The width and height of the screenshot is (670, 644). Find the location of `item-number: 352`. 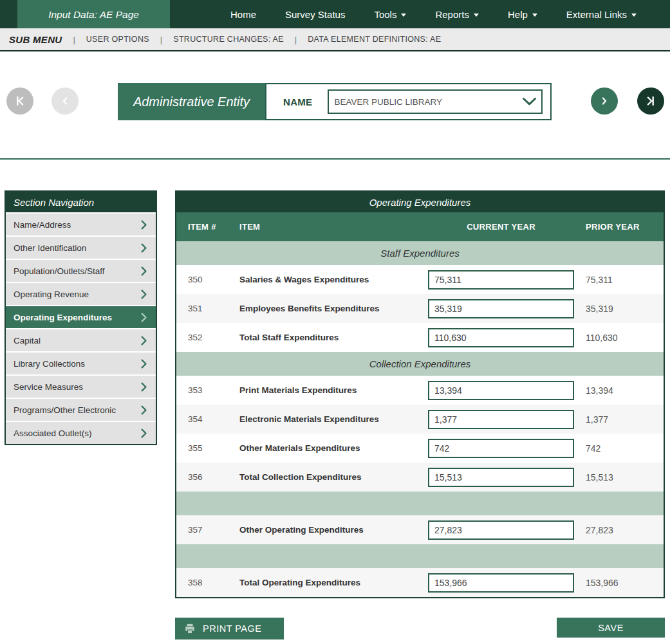

item-number: 352 is located at coordinates (208, 337).